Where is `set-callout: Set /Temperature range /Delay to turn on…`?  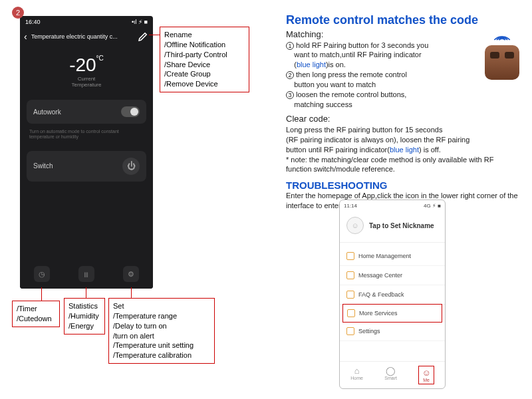
set-callout: Set /Temperature range /Delay to turn on… is located at coordinates (162, 331).